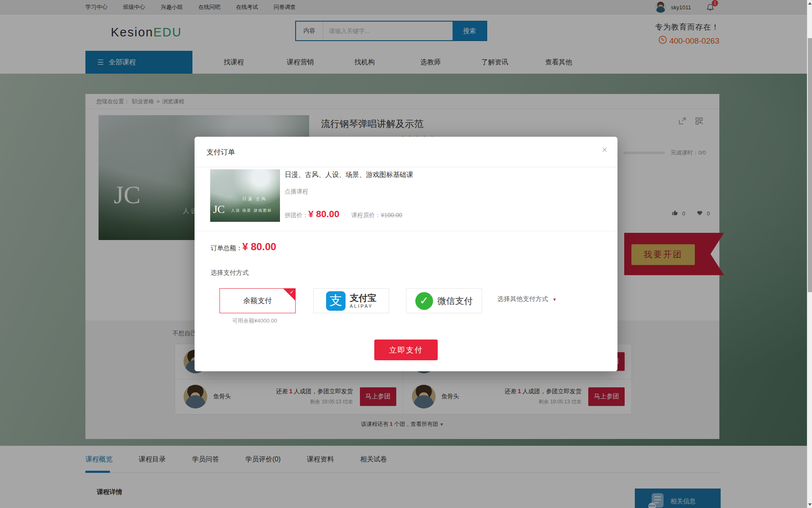  Describe the element at coordinates (255, 321) in the screenshot. I see `available-balance: 可用余额¥4000.00` at that location.